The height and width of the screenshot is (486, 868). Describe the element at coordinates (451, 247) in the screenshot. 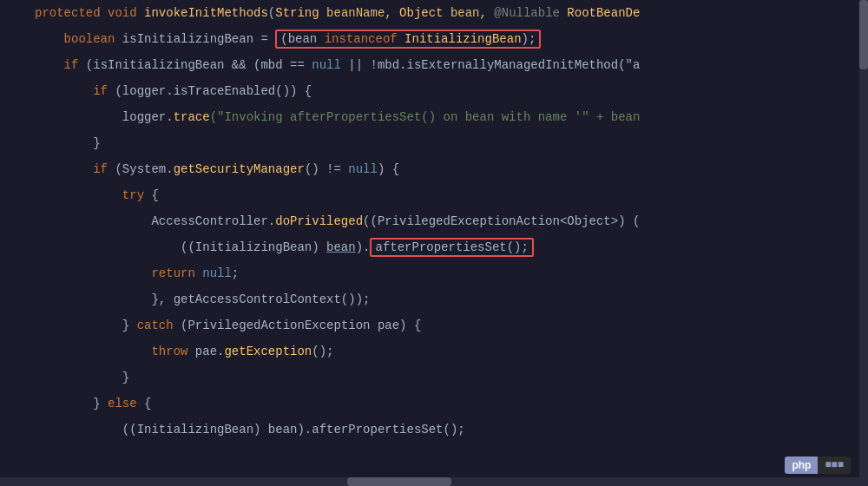

I see `highlight-afterproperties: afterPropertiesSet();` at that location.